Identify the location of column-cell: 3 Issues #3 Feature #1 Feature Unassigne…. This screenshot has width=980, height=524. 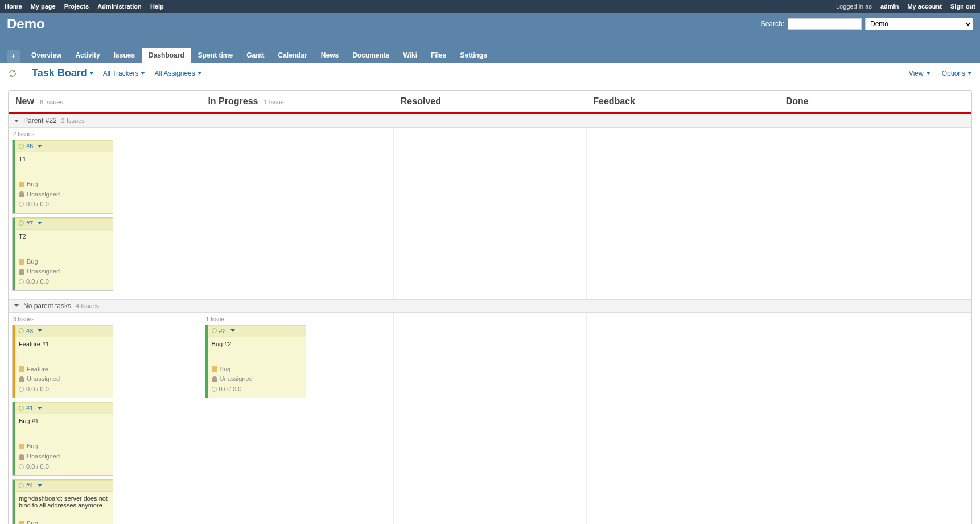
(105, 418).